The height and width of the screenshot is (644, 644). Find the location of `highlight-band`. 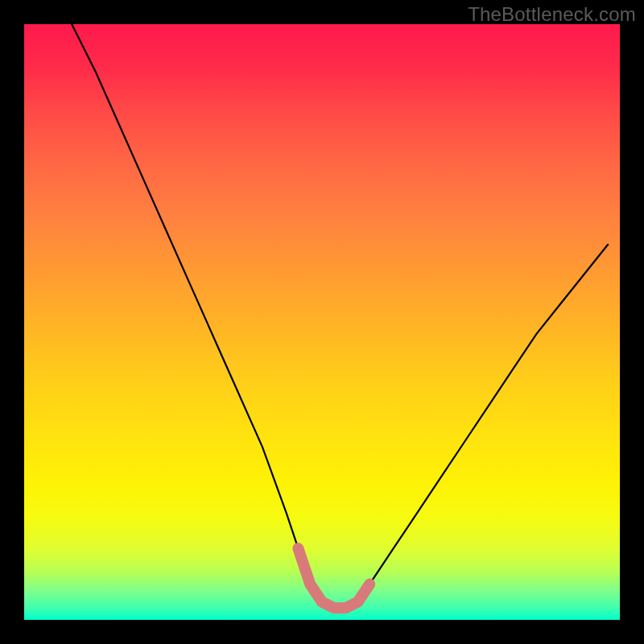

highlight-band is located at coordinates (333, 578).